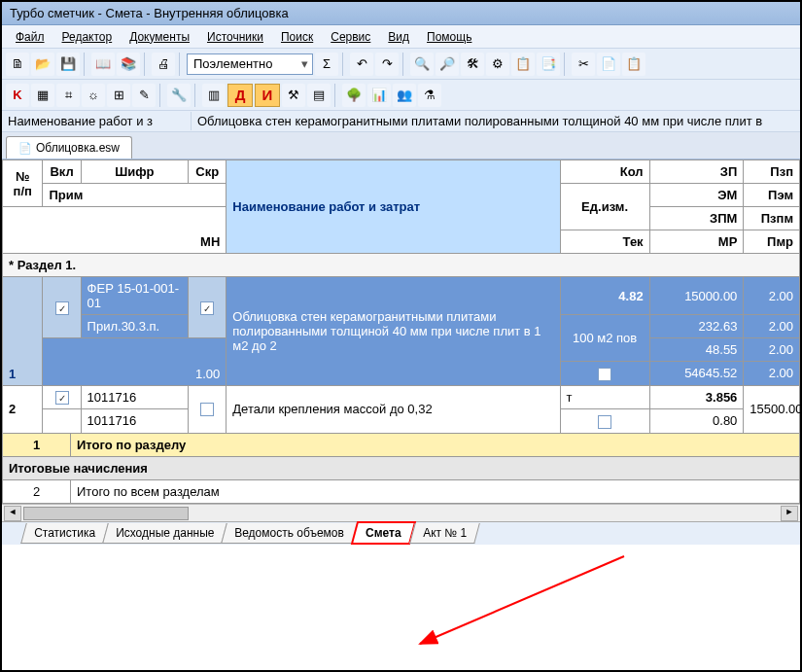 This screenshot has width=802, height=672. I want to click on find2-icon: 🔎, so click(447, 64).